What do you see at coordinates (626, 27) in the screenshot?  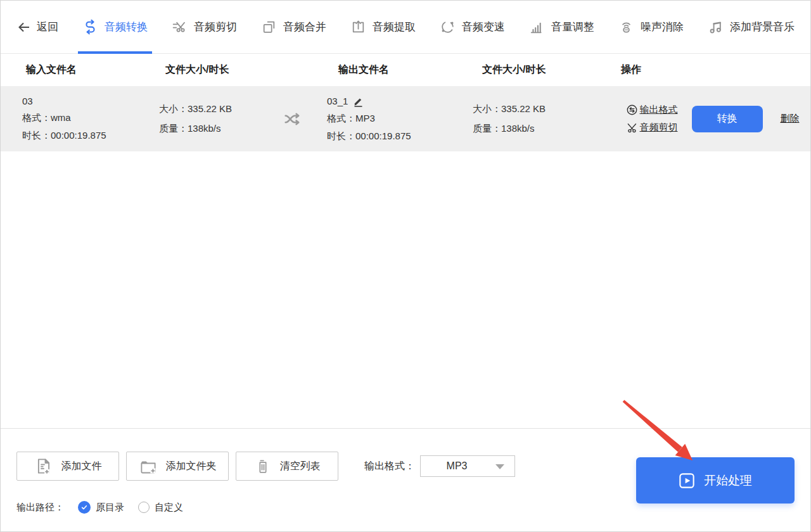 I see `noise-removal-icon` at bounding box center [626, 27].